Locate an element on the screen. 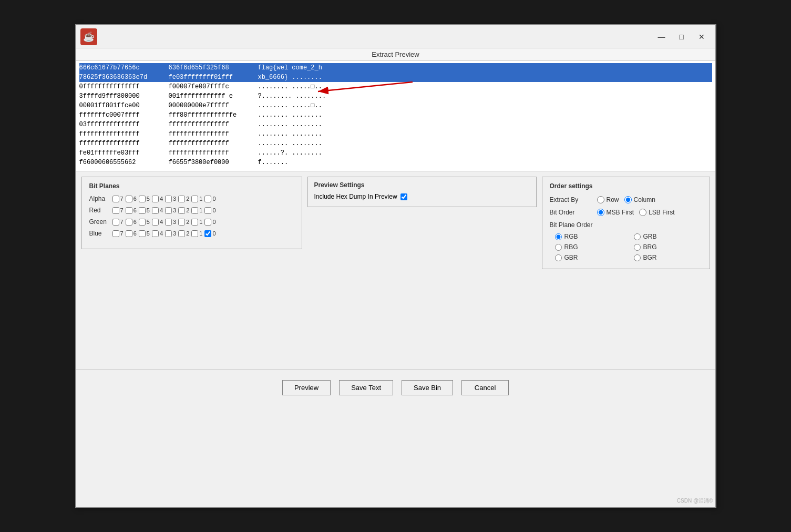 This screenshot has height=532, width=791. bit-green-6: 6 is located at coordinates (131, 222).